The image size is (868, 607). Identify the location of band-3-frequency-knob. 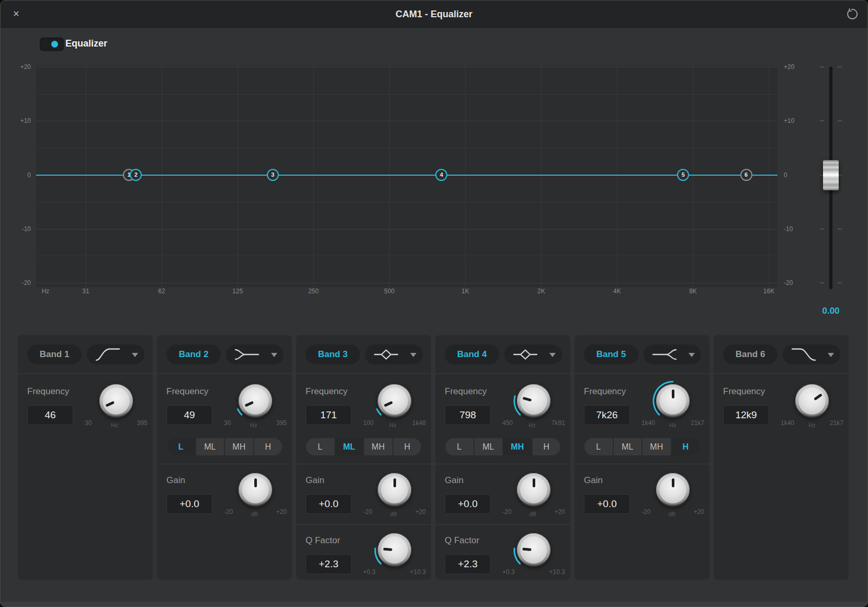
(394, 401).